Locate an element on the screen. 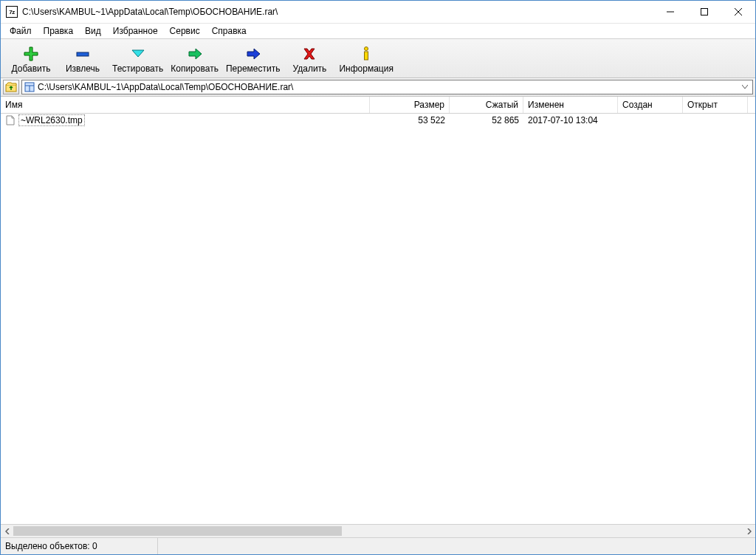 Image resolution: width=756 pixels, height=555 pixels. archive-icon is located at coordinates (30, 87).